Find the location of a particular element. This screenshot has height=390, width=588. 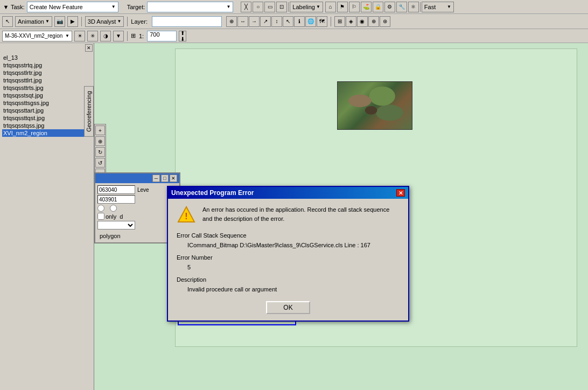

video-icon: ▶ is located at coordinates (73, 22).